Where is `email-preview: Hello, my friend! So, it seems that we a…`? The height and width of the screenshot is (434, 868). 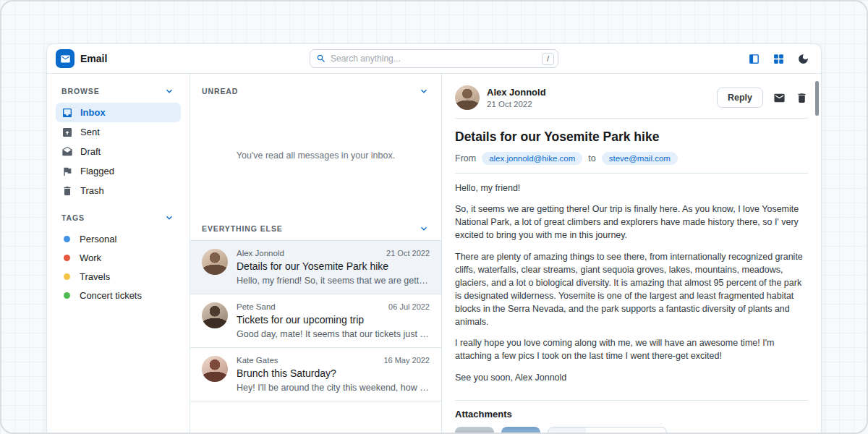 email-preview: Hello, my friend! So, it seems that we a… is located at coordinates (333, 281).